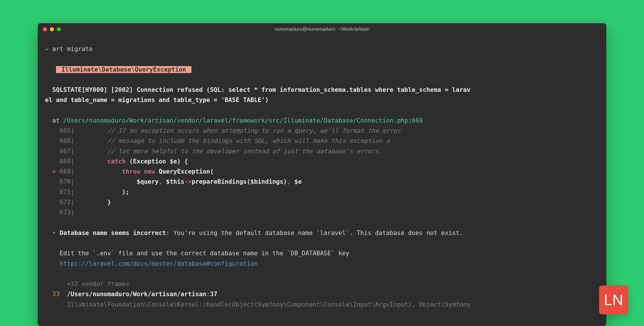 This screenshot has width=644, height=326. I want to click on comment-665: // If an exception occurs when attemptin…, so click(254, 131).